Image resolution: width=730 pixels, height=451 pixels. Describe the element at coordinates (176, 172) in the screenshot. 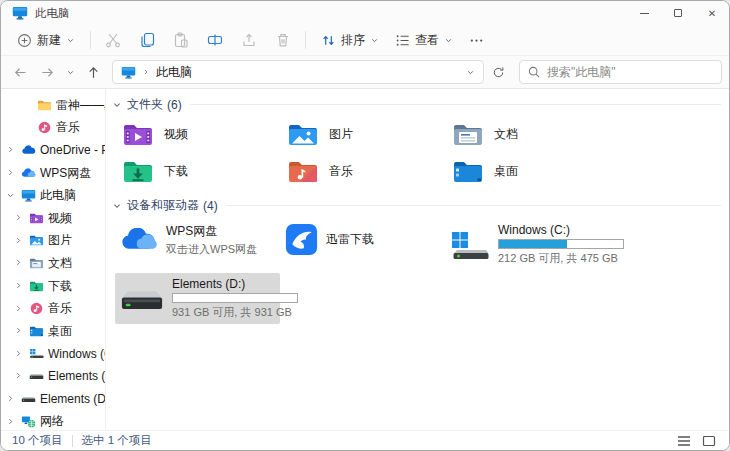

I see `folder-tile-label: 下载` at that location.